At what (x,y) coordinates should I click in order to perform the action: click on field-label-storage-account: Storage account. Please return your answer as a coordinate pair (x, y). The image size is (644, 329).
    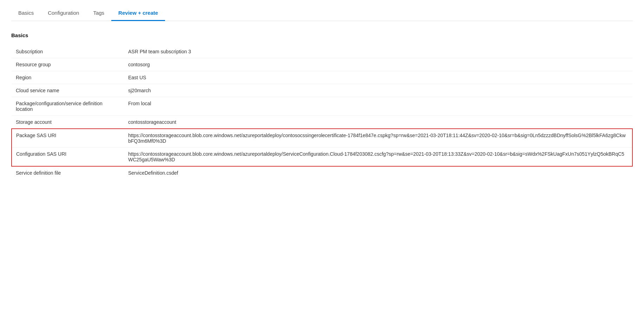
    Looking at the image, I should click on (68, 122).